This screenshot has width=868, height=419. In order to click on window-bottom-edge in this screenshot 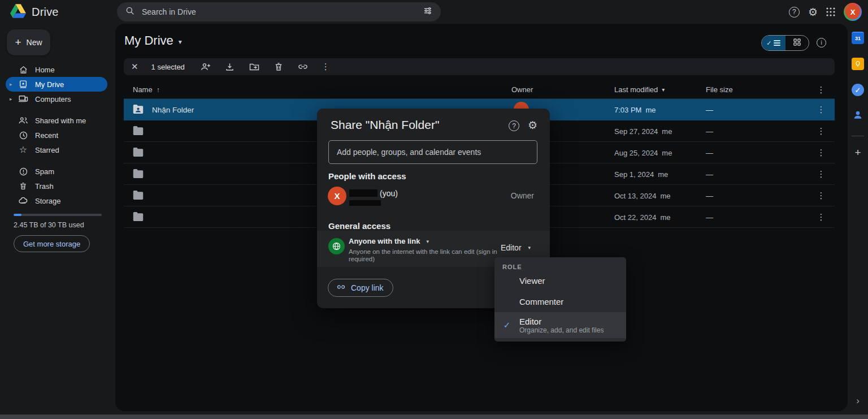, I will do `click(434, 417)`.